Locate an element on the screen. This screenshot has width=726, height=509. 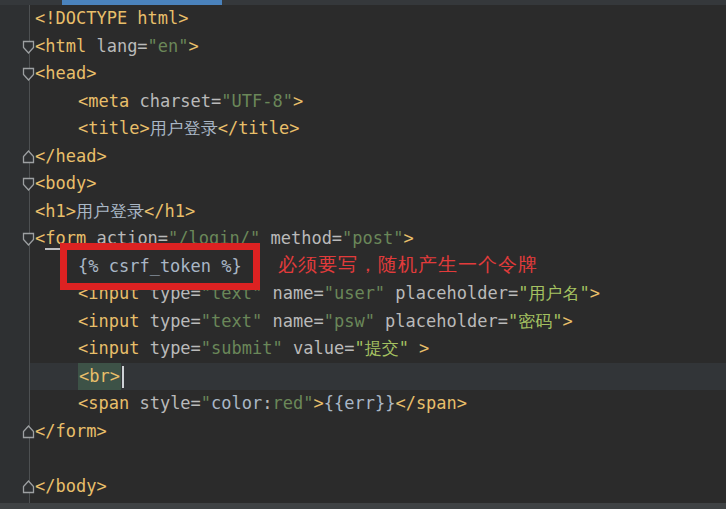
code-token: </body> is located at coordinates (71, 486).